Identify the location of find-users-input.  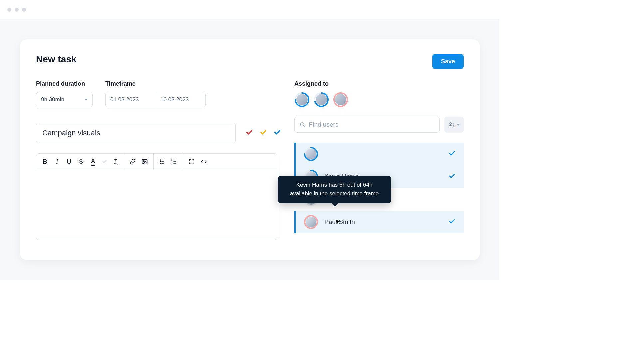
(372, 125).